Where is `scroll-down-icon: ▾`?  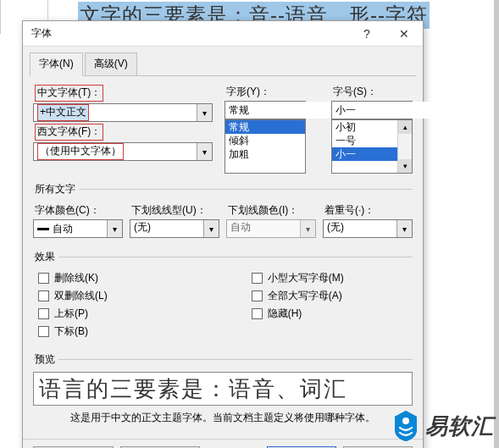
scroll-down-icon: ▾ is located at coordinates (405, 166).